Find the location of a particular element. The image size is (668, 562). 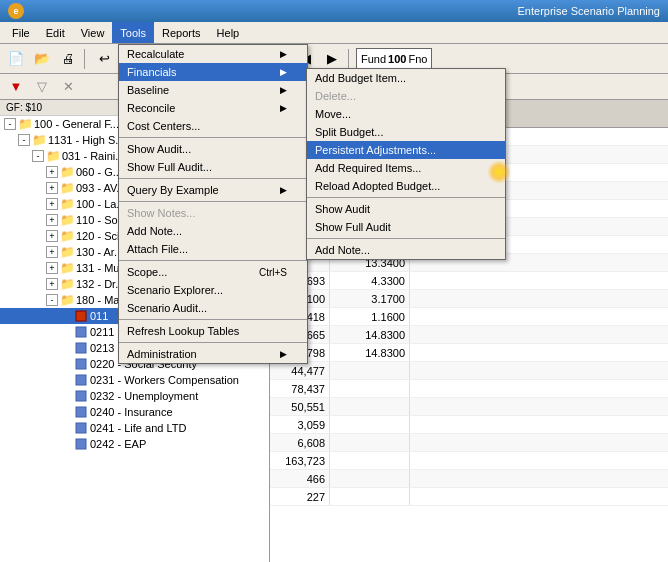

fin-sep1 is located at coordinates (406, 198).